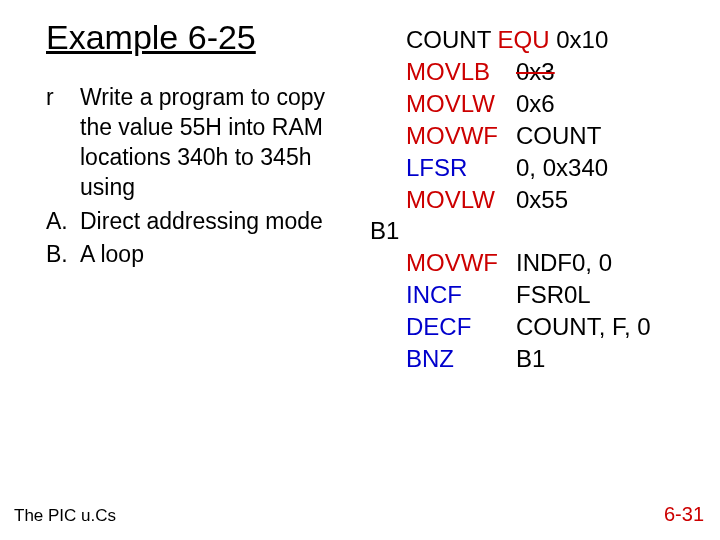 The width and height of the screenshot is (720, 540). I want to click on code-arg: COUNT, F, 0, so click(584, 326).